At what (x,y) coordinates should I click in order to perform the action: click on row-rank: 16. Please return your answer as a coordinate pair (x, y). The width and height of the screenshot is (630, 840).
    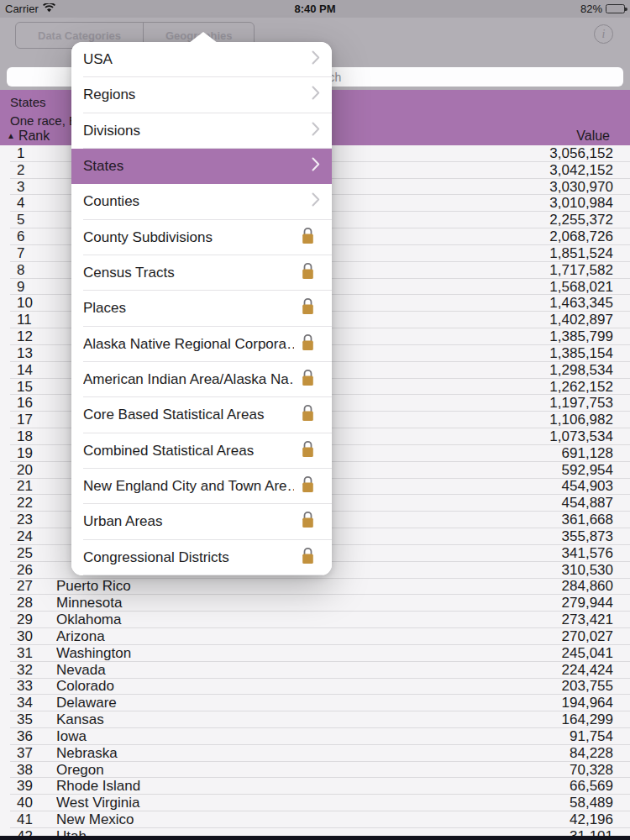
    Looking at the image, I should click on (29, 403).